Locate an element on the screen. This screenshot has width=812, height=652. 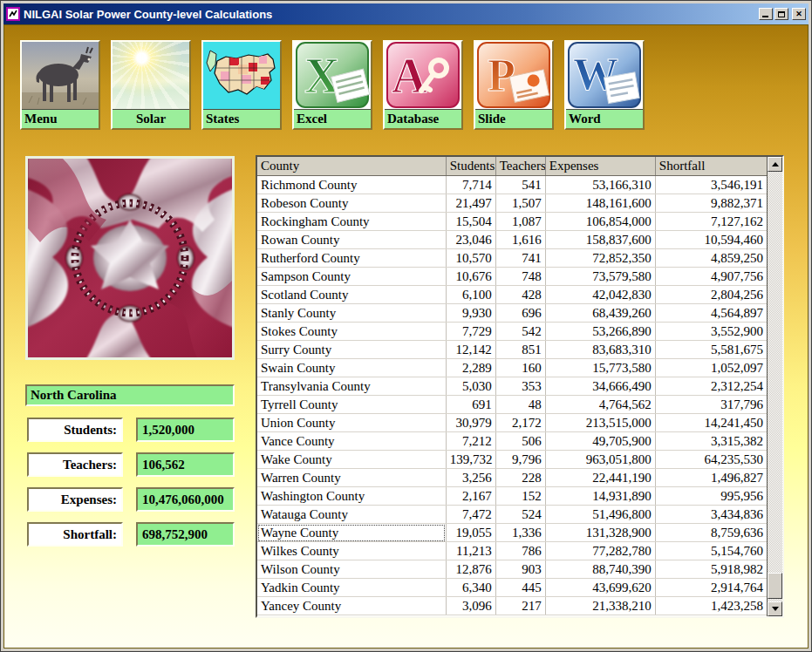
table-cell: 506 is located at coordinates (520, 441).